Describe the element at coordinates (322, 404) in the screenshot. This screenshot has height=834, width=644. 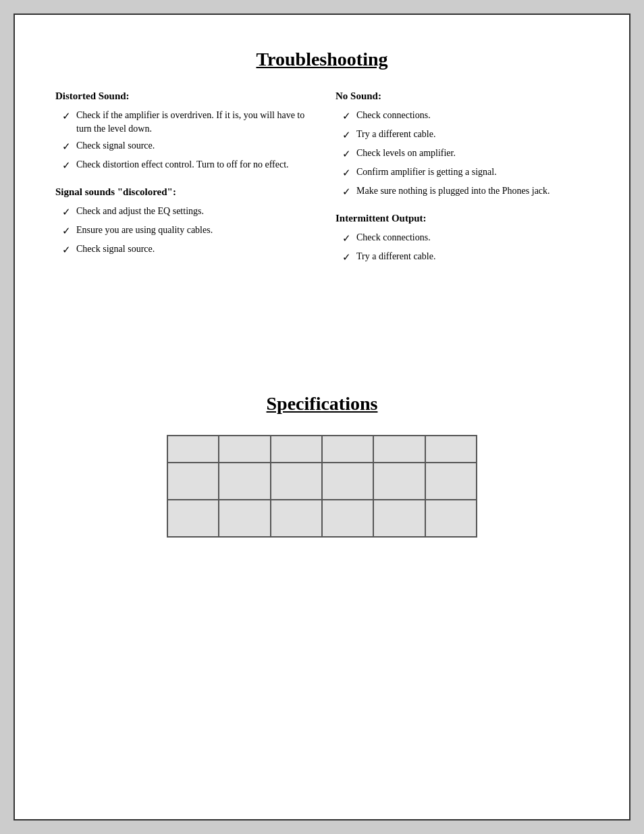
I see `specifications-title: Specifications` at that location.